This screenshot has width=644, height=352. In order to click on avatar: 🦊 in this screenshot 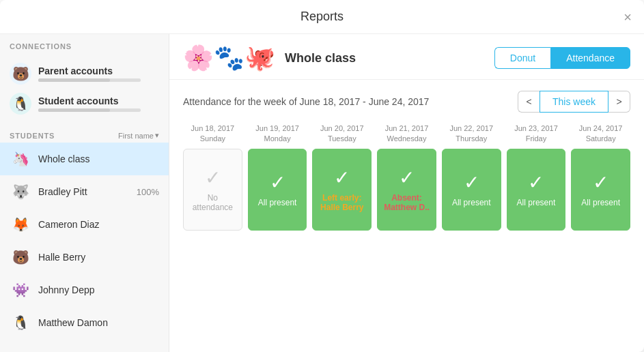, I will do `click(20, 224)`.